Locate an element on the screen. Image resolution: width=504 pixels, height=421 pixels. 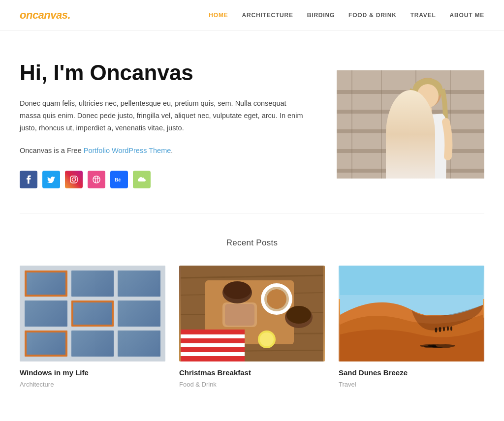
post-title-2: Christmas Breakfast is located at coordinates (252, 373).